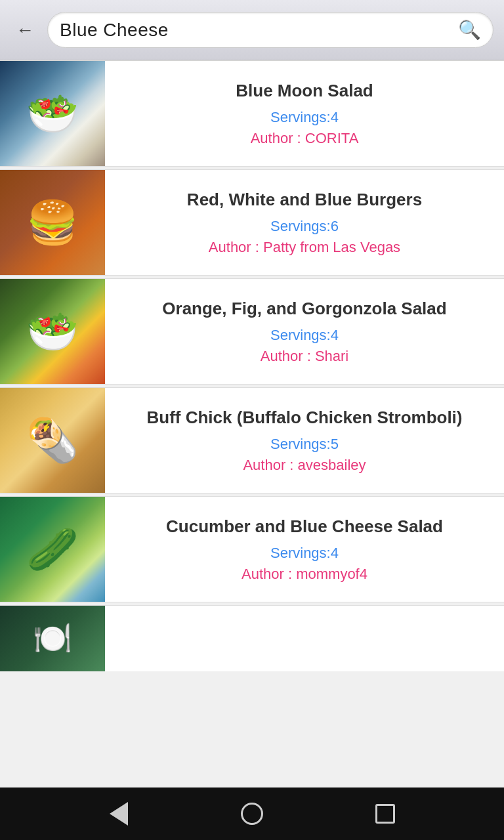 This screenshot has height=840, width=504. What do you see at coordinates (252, 114) in the screenshot?
I see `recipe-item: Blue Moon Salad Servings:4 Author : CORI…` at bounding box center [252, 114].